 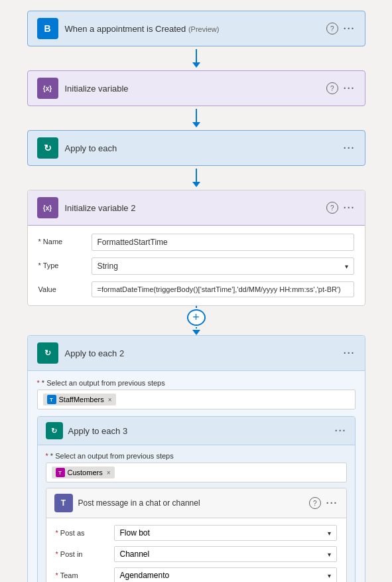 I want to click on apply2-output-label: * Select an output from previous steps, so click(x=101, y=383).